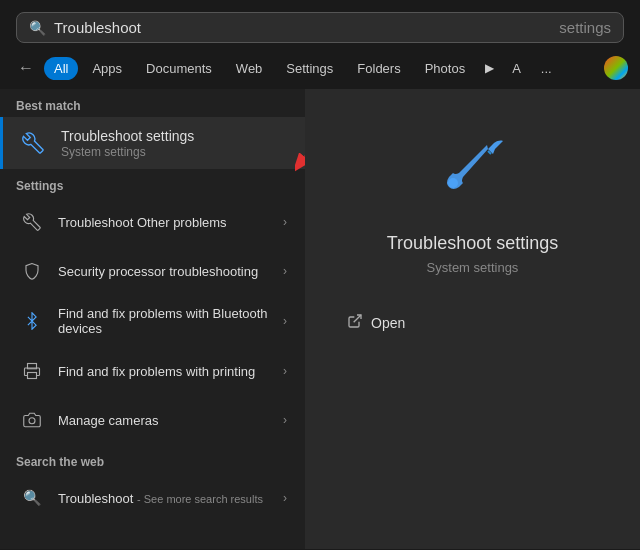 The height and width of the screenshot is (550, 640). I want to click on list-item-cameras-text: Manage cameras, so click(164, 420).